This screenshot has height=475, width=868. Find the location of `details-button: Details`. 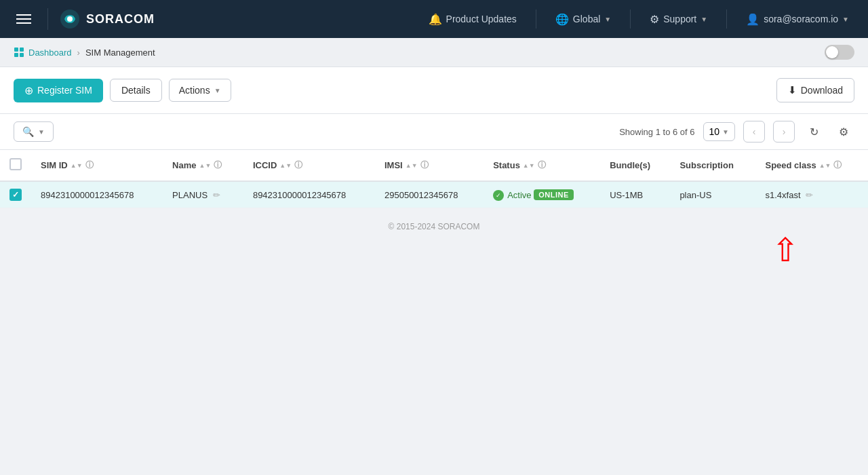

details-button: Details is located at coordinates (136, 90).